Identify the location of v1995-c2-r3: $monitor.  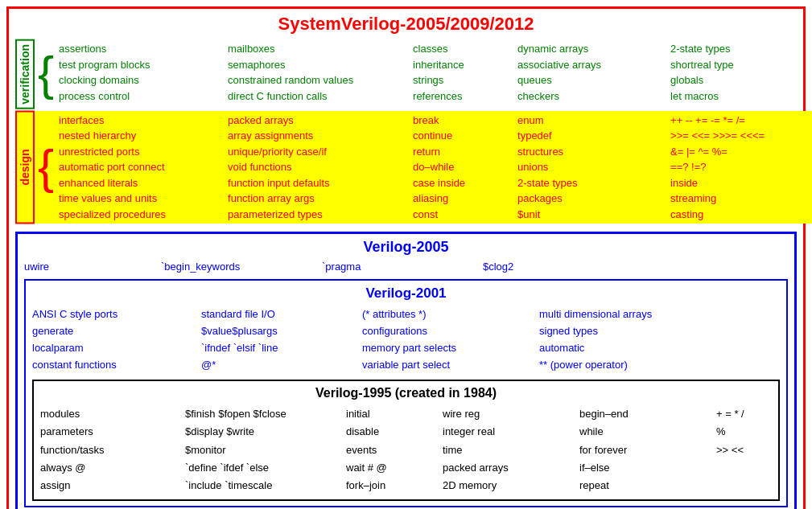
(266, 450).